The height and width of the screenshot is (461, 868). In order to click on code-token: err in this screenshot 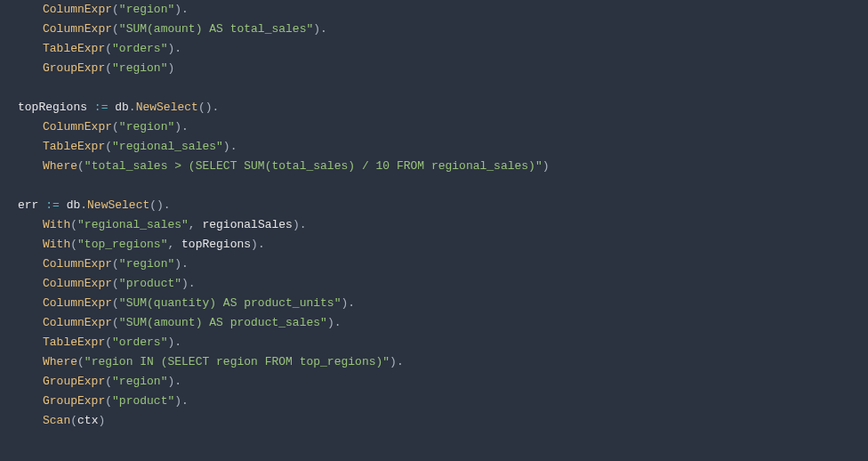, I will do `click(32, 205)`.